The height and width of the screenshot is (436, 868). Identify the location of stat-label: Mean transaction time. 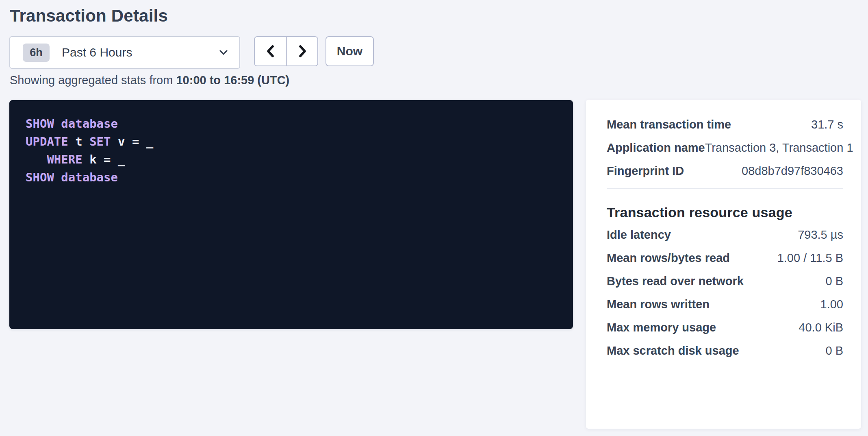
(669, 124).